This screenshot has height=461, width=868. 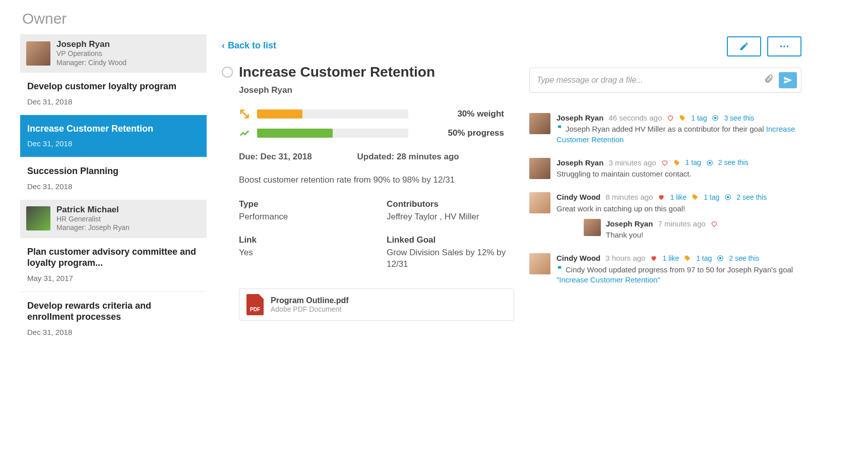 I want to click on message-input, so click(x=648, y=80).